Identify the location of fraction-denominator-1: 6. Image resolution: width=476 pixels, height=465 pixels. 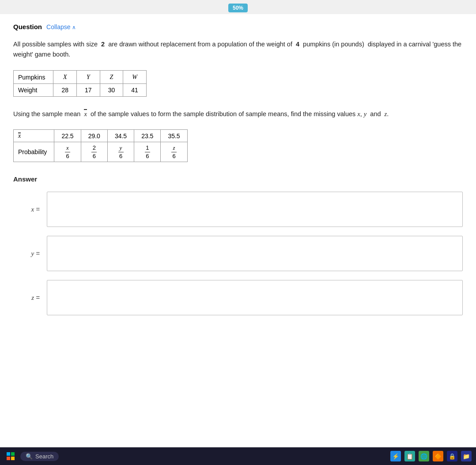
(68, 156).